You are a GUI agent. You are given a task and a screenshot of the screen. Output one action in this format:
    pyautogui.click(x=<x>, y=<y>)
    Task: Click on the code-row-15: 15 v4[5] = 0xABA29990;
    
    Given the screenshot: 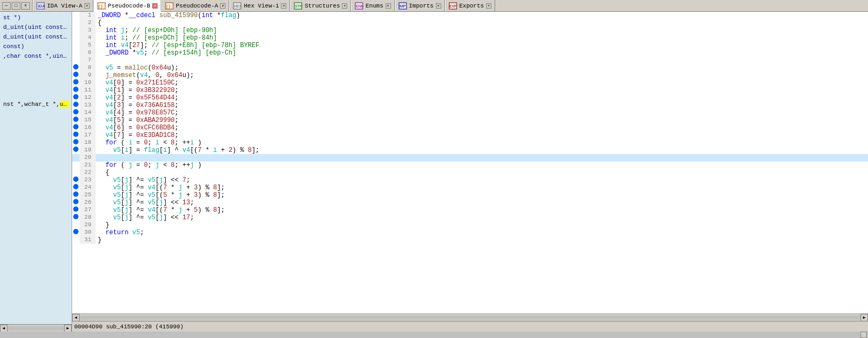 What is the action you would take?
    pyautogui.click(x=470, y=120)
    